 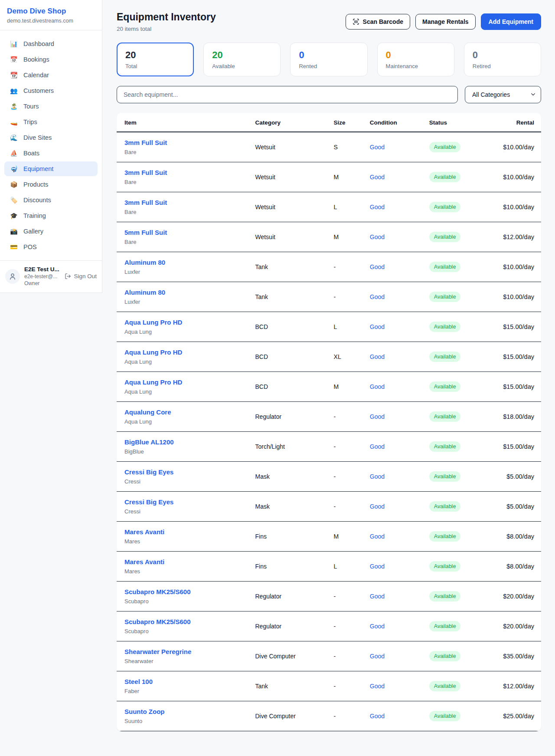 What do you see at coordinates (51, 15) in the screenshot?
I see `brand-box: Demo Dive Shop demo.test.divestreams.com` at bounding box center [51, 15].